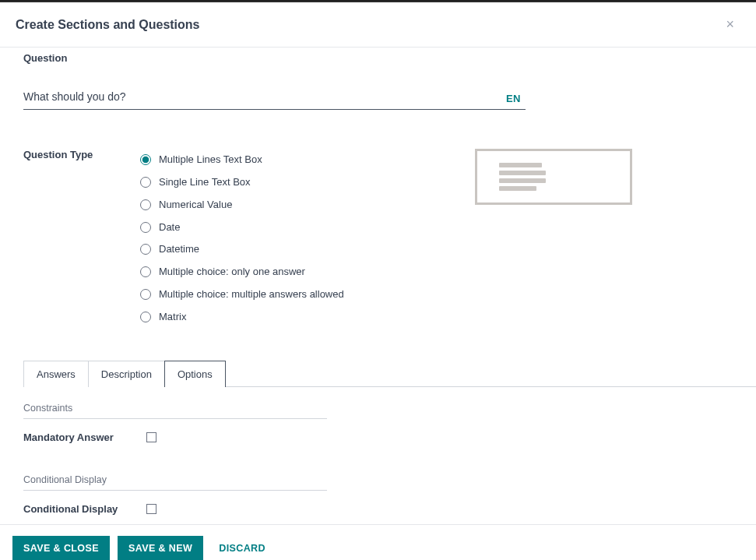 The width and height of the screenshot is (756, 560). What do you see at coordinates (151, 509) in the screenshot?
I see `conditional-display-checkbox` at bounding box center [151, 509].